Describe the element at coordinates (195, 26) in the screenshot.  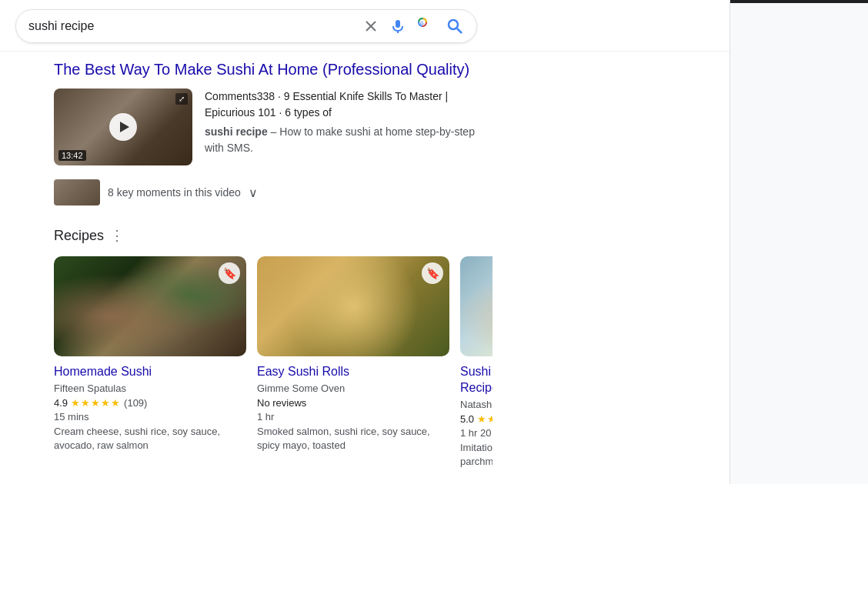
I see `search-input` at that location.